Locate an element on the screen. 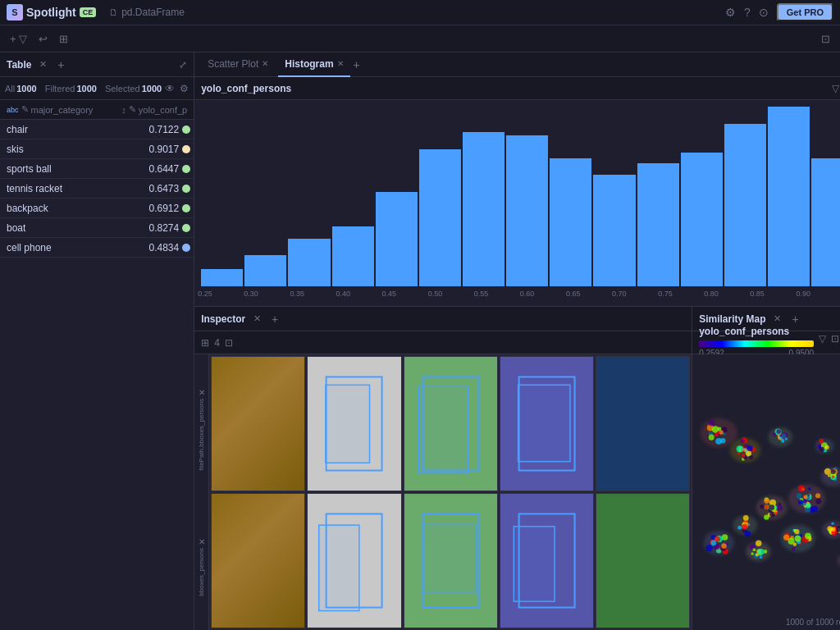 This screenshot has width=840, height=630. table-row: cell phone 0.4834 is located at coordinates (97, 248).